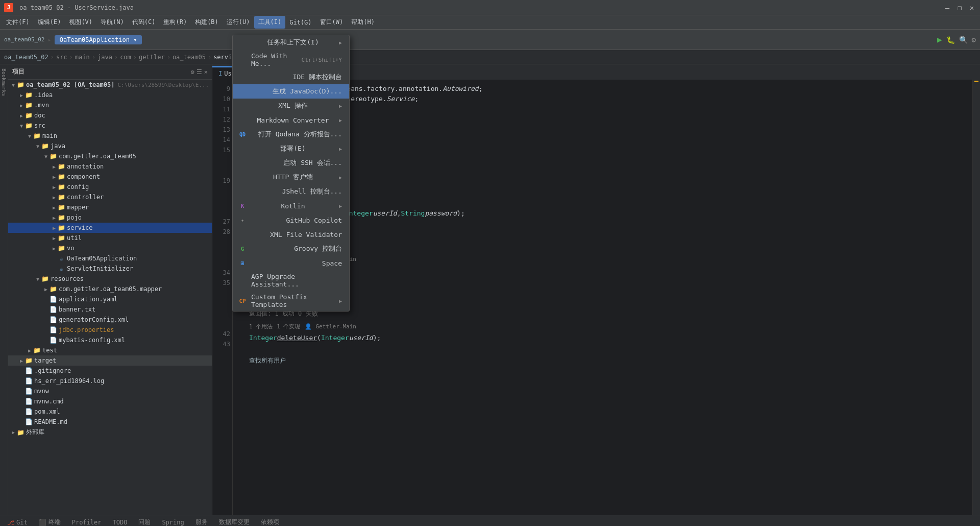 The image size is (980, 526). Describe the element at coordinates (105, 57) in the screenshot. I see `breadcrumb-item-4: java` at that location.